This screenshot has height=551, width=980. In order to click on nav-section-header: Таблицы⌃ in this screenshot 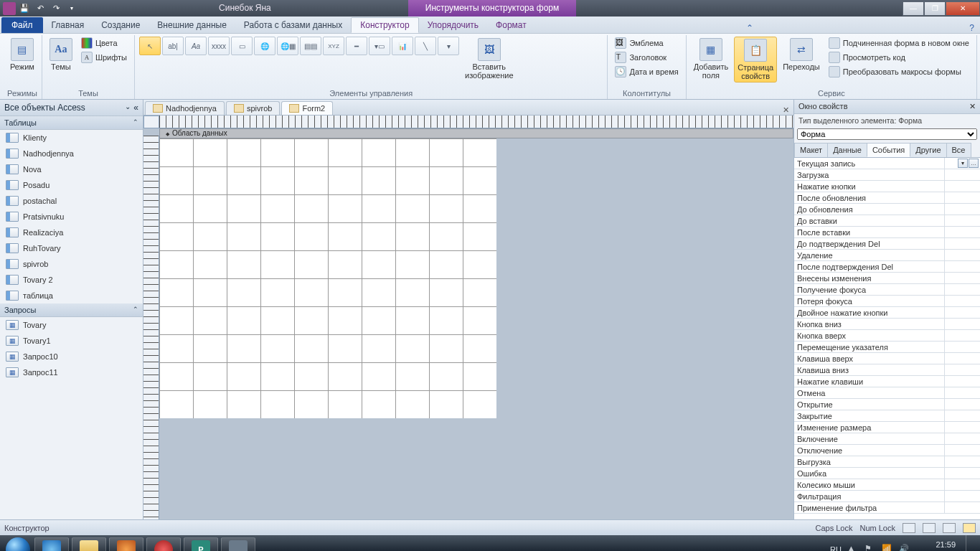, I will do `click(72, 123)`.